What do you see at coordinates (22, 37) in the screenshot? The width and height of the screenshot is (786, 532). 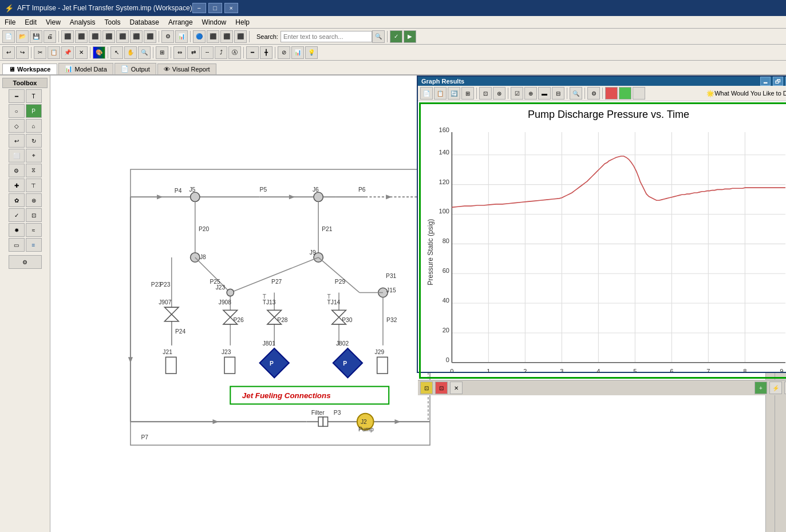 I see `tb-open: 📂` at bounding box center [22, 37].